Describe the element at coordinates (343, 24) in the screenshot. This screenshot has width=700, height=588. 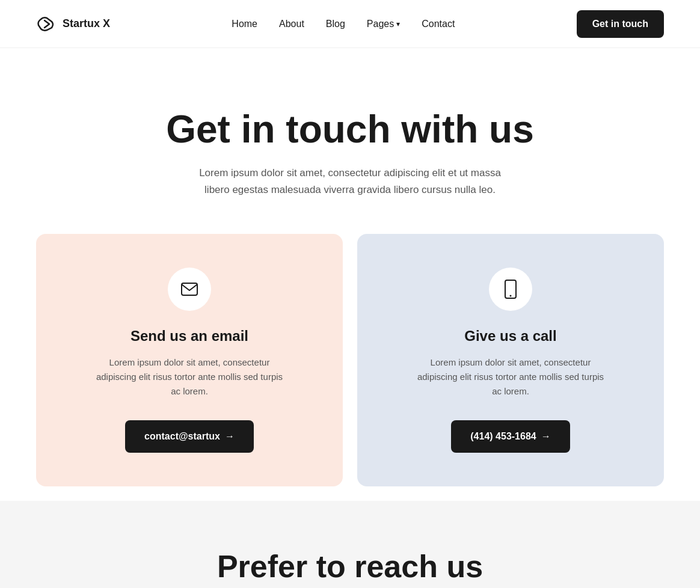
I see `nav-links: Home About Blog Pages ▾ Contact` at that location.